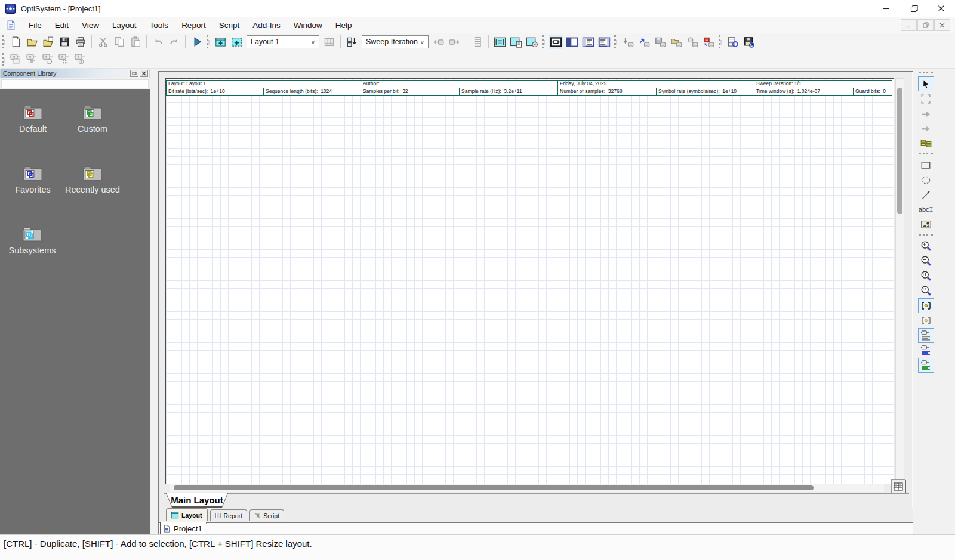  Describe the element at coordinates (628, 42) in the screenshot. I see `script-run-button` at that location.